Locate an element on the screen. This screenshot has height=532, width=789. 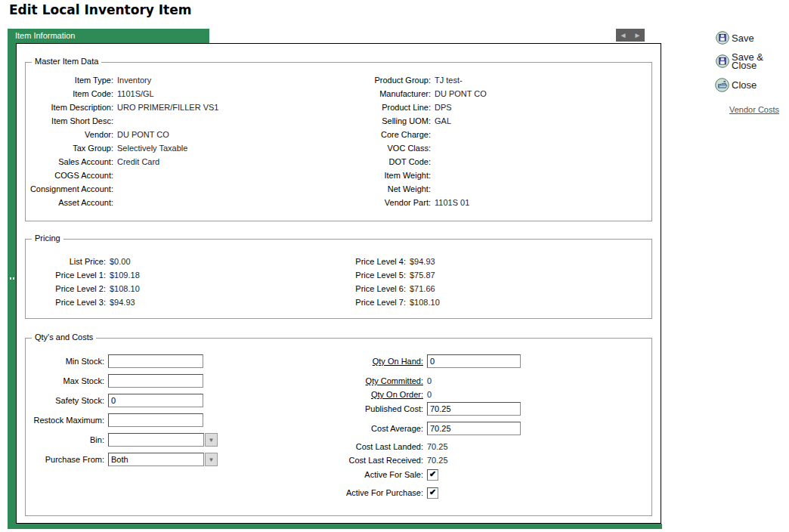
cost-last-received-label: Cost Last Received: is located at coordinates (371, 460).